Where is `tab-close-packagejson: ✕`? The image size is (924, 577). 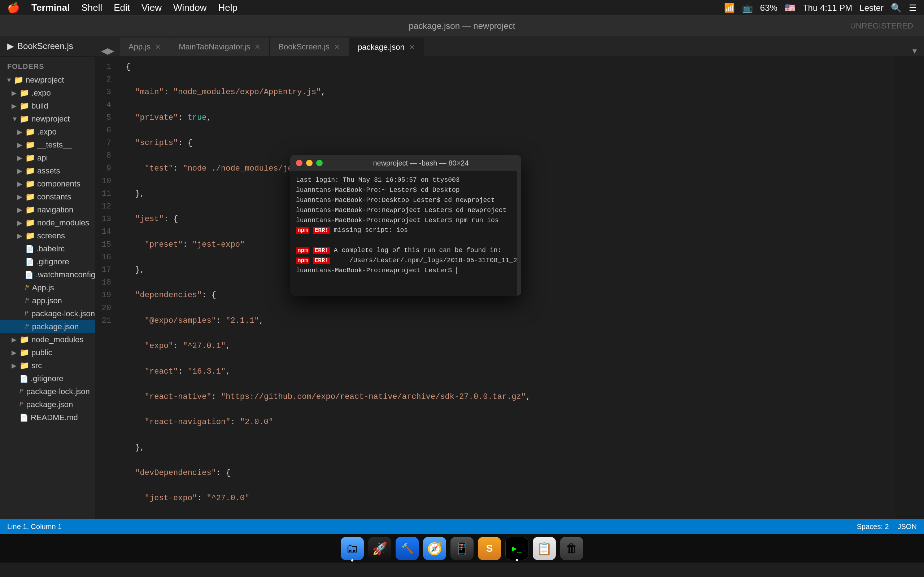
tab-close-packagejson: ✕ is located at coordinates (412, 47).